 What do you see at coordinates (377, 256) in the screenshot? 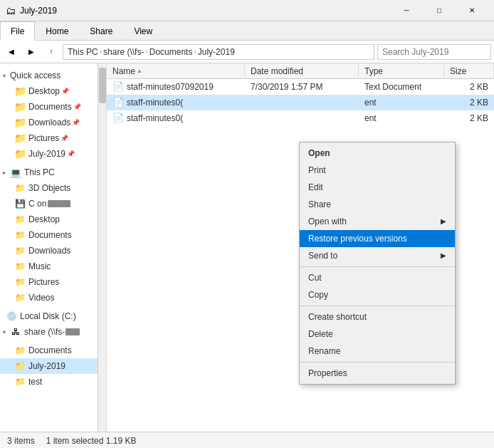
I see `ctx-item-send-to: Send to ▶` at bounding box center [377, 256].